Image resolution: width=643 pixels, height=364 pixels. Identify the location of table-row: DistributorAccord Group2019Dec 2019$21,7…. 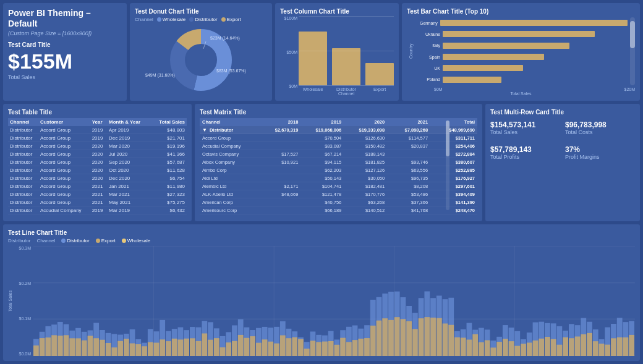
(98, 138).